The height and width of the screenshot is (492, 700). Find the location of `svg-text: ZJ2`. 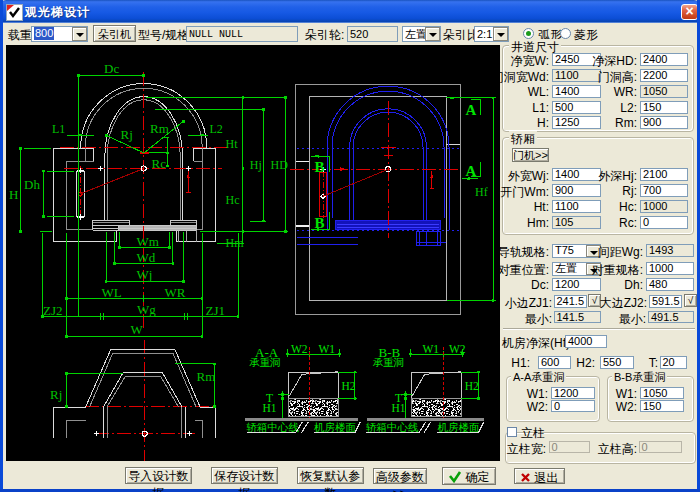

svg-text: ZJ2 is located at coordinates (53, 310).